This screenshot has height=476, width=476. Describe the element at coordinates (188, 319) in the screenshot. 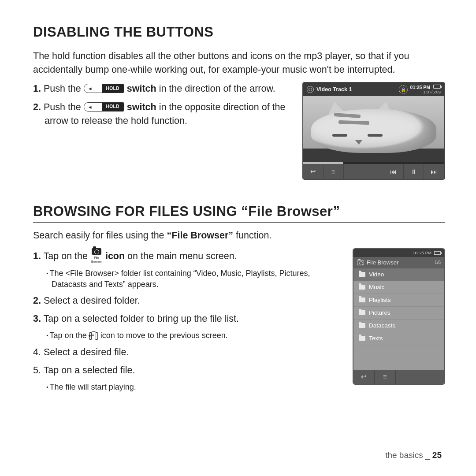

I see `fb-step-3: 3. Tap on a selected folder to bring up …` at that location.